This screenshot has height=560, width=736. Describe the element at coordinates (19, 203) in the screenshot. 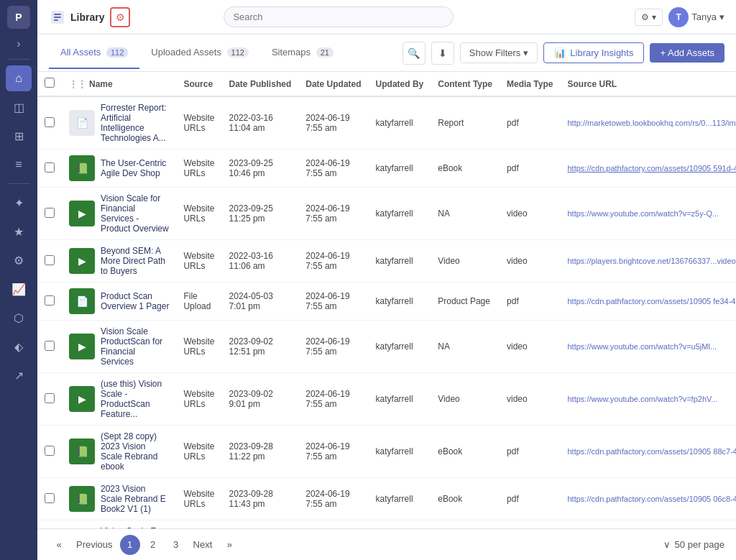

I see `sidebar-item-tools: ✦` at that location.